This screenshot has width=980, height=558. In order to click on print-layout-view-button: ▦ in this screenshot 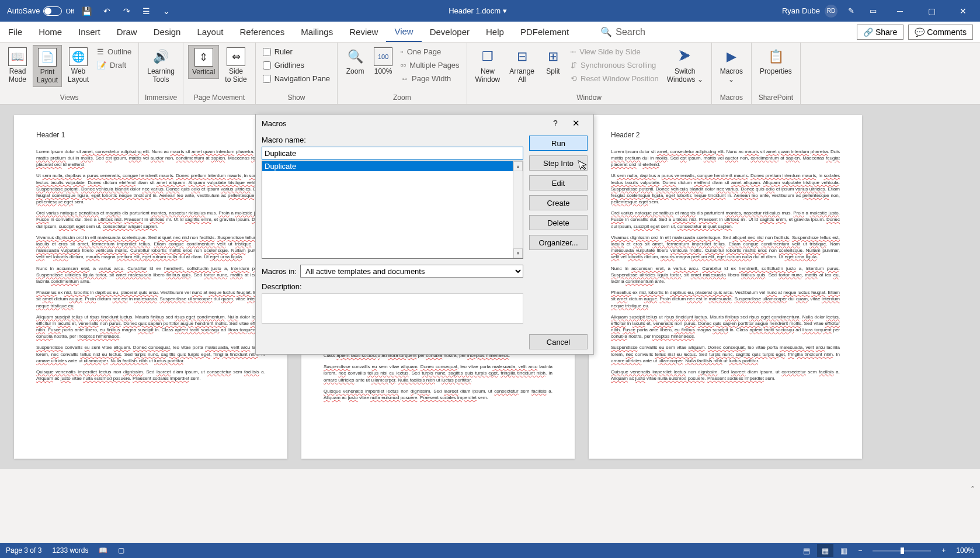, I will do `click(825, 550)`.